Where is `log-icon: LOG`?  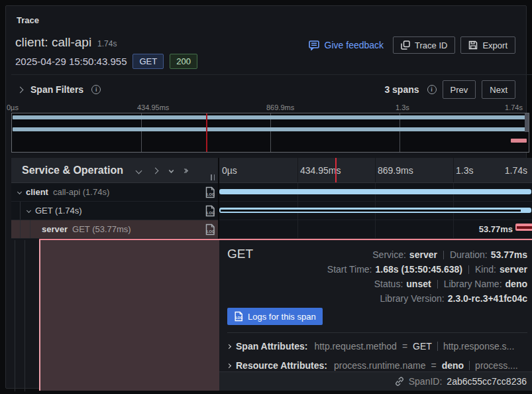
log-icon: LOG is located at coordinates (239, 316).